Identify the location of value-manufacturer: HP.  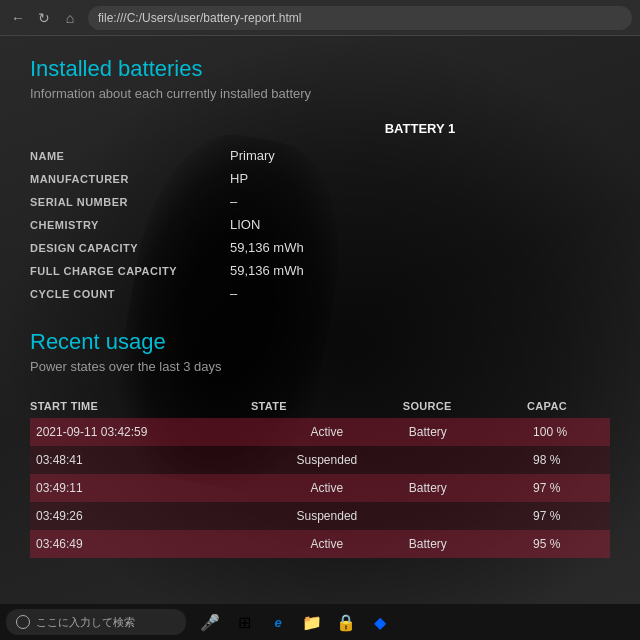
(239, 178).